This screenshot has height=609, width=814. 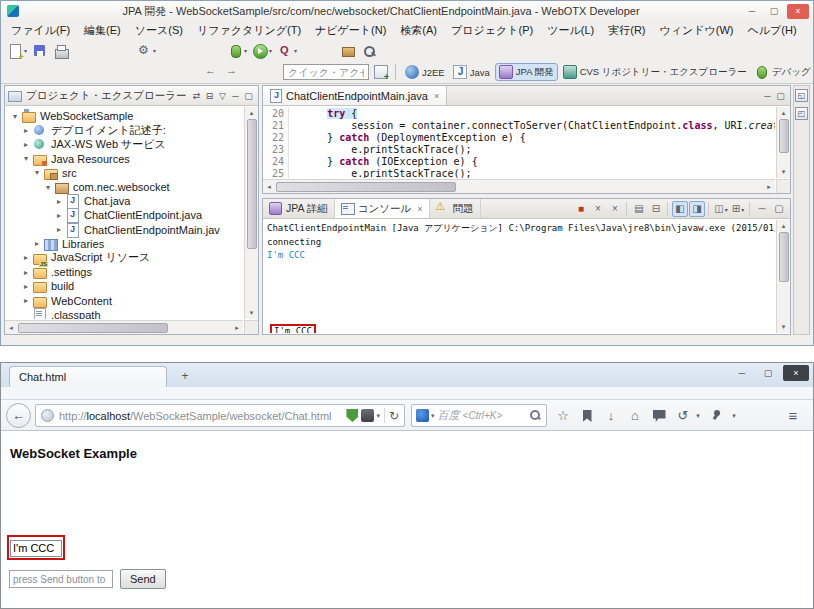 I want to click on restore-view-icon: ◱, so click(x=802, y=96).